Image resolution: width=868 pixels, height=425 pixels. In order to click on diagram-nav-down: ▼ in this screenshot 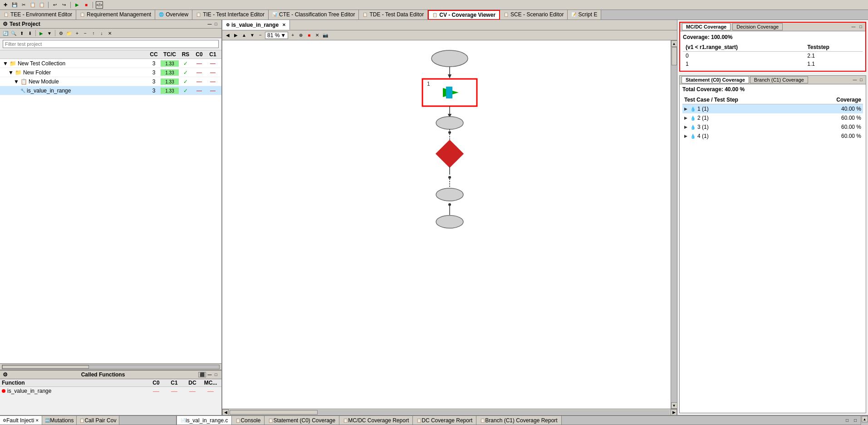, I will do `click(252, 35)`.